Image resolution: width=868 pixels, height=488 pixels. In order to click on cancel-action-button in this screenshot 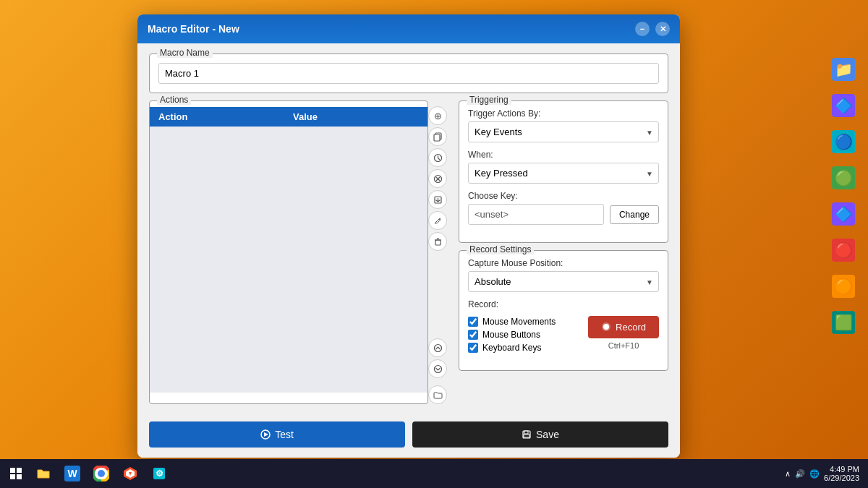, I will do `click(438, 179)`.